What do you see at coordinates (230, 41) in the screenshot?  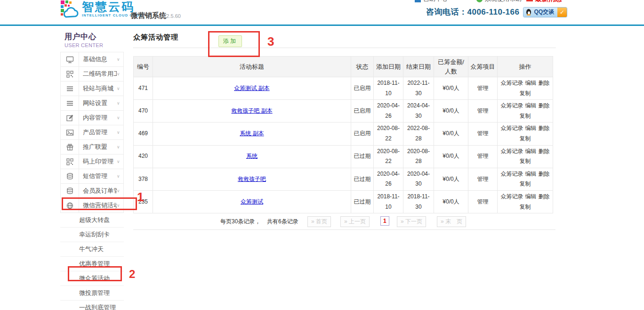 I see `add-button: 添加` at bounding box center [230, 41].